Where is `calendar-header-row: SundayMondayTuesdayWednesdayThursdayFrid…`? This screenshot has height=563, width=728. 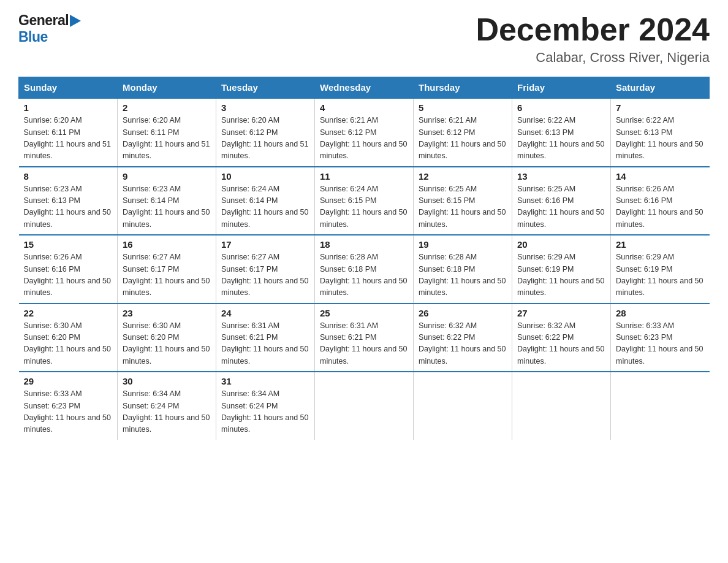
calendar-header-row: SundayMondayTuesdayWednesdayThursdayFrid… is located at coordinates (364, 88).